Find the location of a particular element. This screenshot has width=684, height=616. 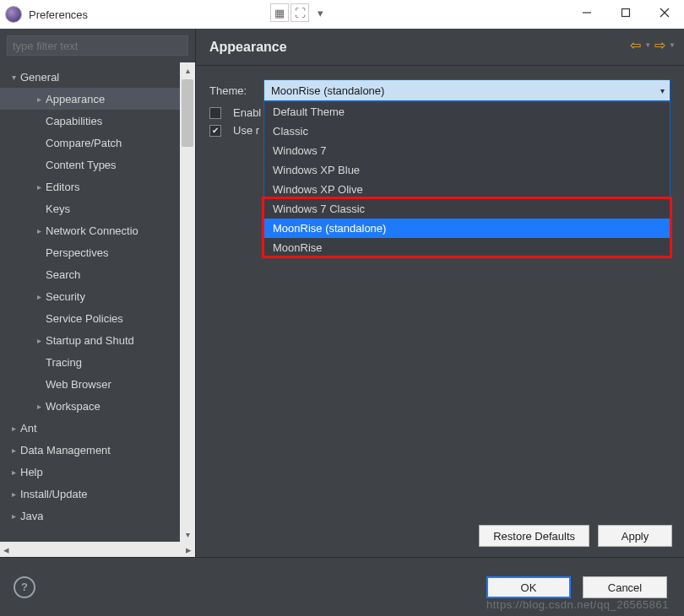

cancel-button: Cancel is located at coordinates (625, 587).